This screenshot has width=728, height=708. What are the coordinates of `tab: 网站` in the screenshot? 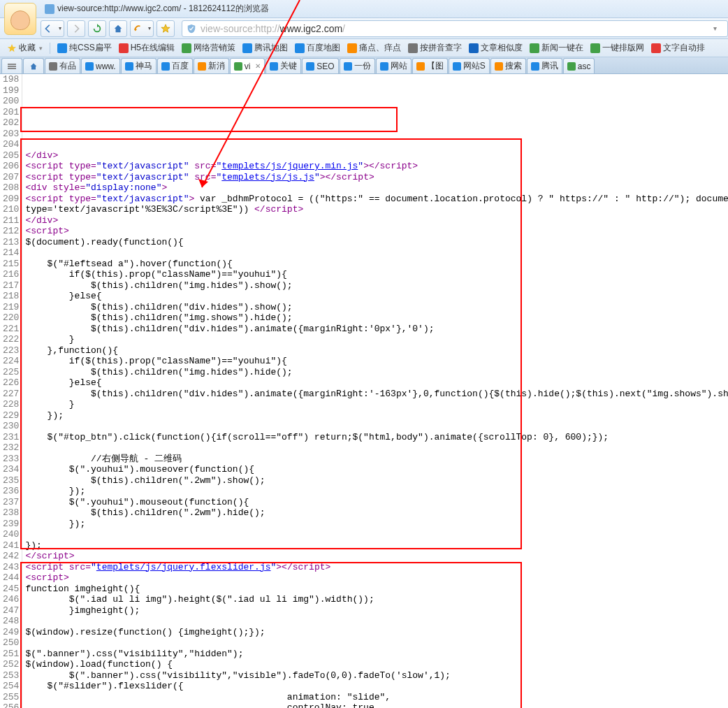 It's located at (394, 66).